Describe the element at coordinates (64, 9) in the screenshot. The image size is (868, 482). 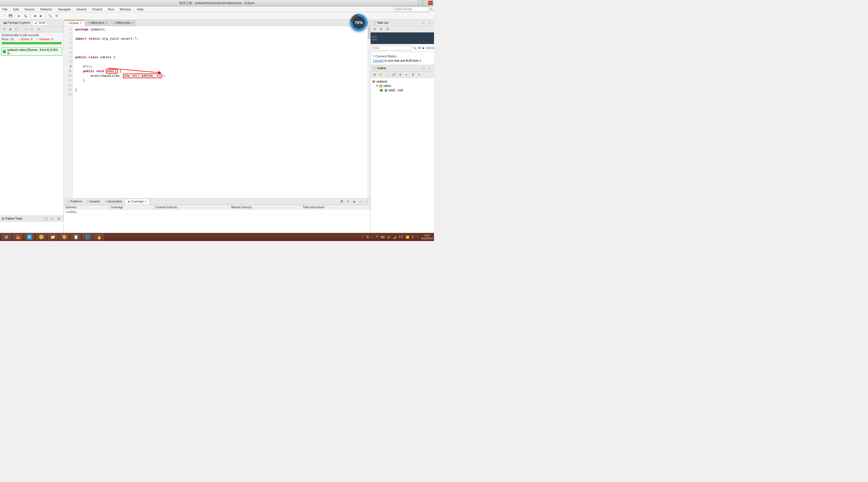
I see `menu-navigate: Navigate` at that location.